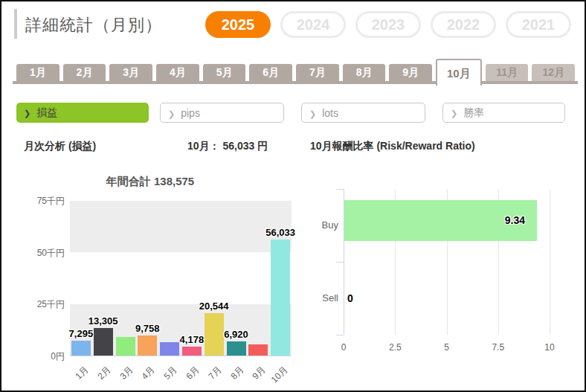  What do you see at coordinates (324, 225) in the screenshot?
I see `category-label-buy: Buy` at bounding box center [324, 225].